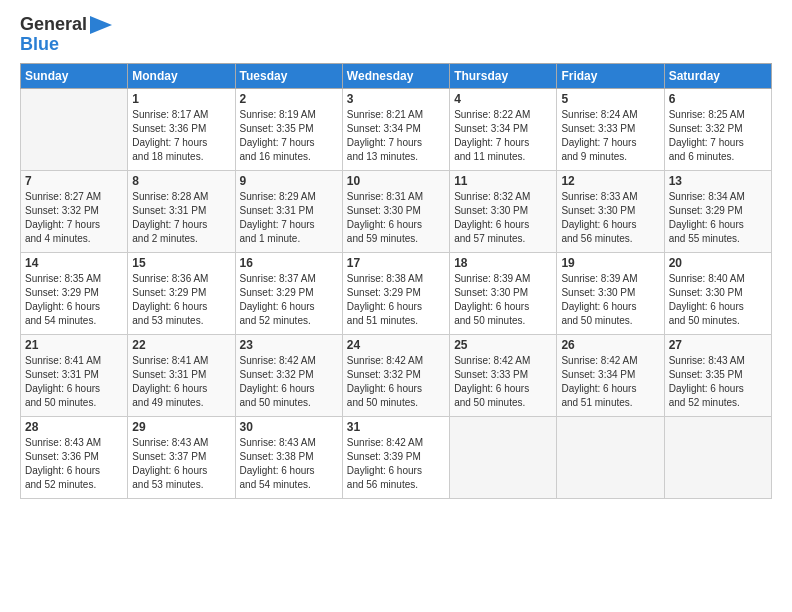  I want to click on cell-content: Sunrise: 8:32 AM Sunset: 3:30 PM Dayligh…, so click(503, 218).